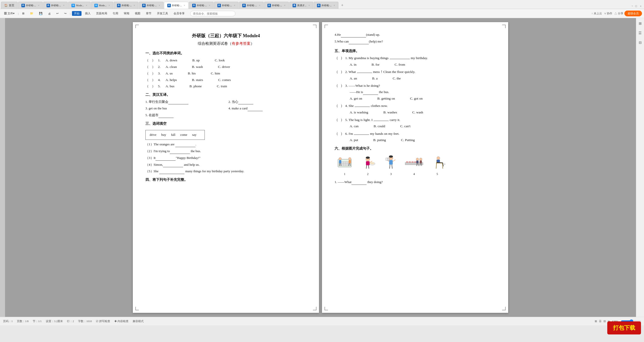  I want to click on search-input, so click(213, 14).